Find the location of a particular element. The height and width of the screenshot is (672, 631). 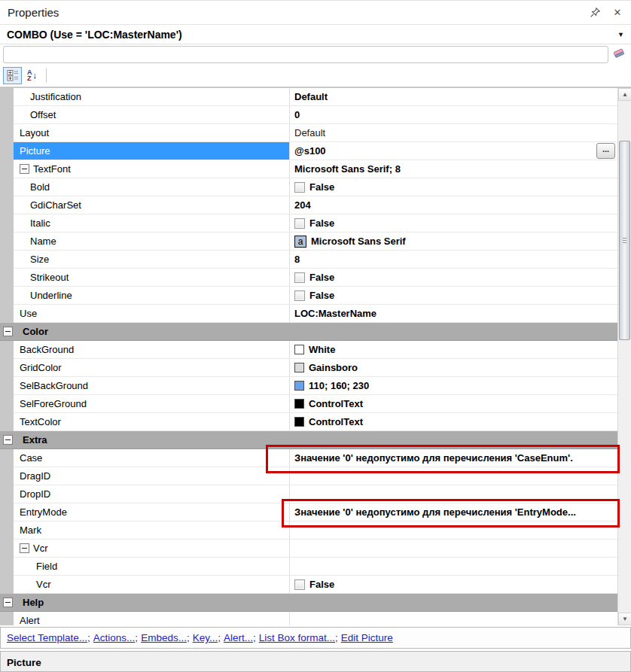

action-link: Alert... is located at coordinates (238, 638).